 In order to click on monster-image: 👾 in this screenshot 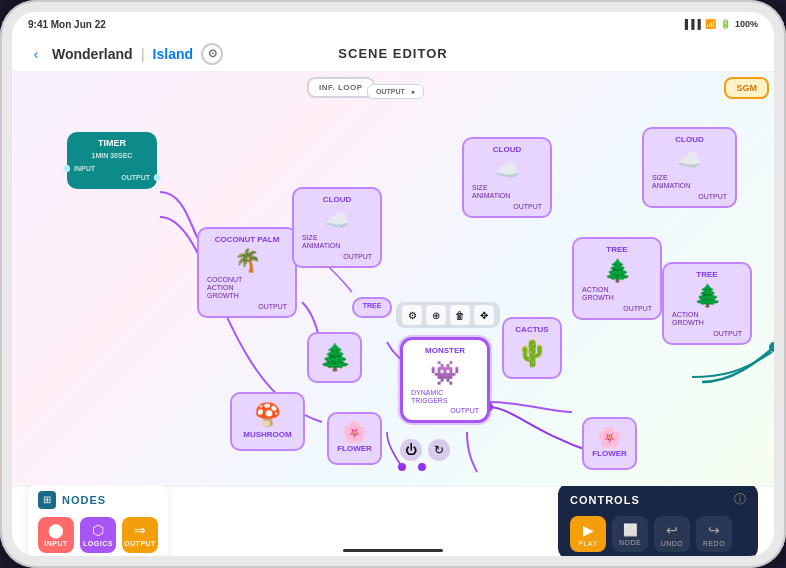, I will do `click(445, 373)`.